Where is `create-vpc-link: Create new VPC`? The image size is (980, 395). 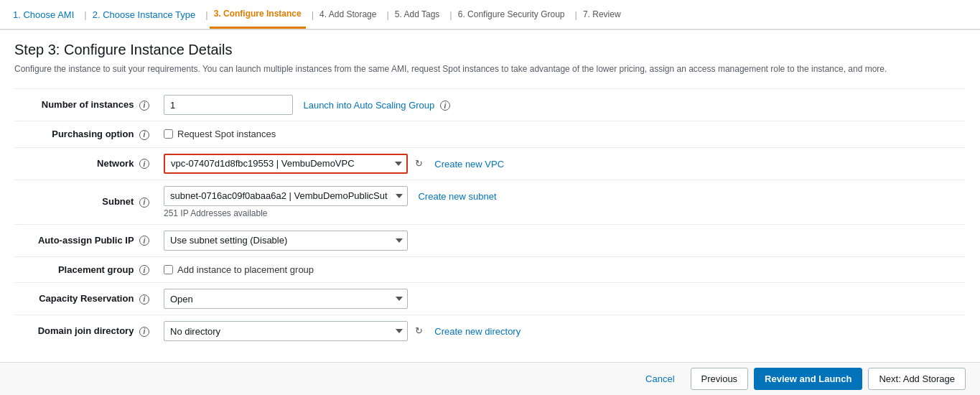
create-vpc-link: Create new VPC is located at coordinates (470, 164).